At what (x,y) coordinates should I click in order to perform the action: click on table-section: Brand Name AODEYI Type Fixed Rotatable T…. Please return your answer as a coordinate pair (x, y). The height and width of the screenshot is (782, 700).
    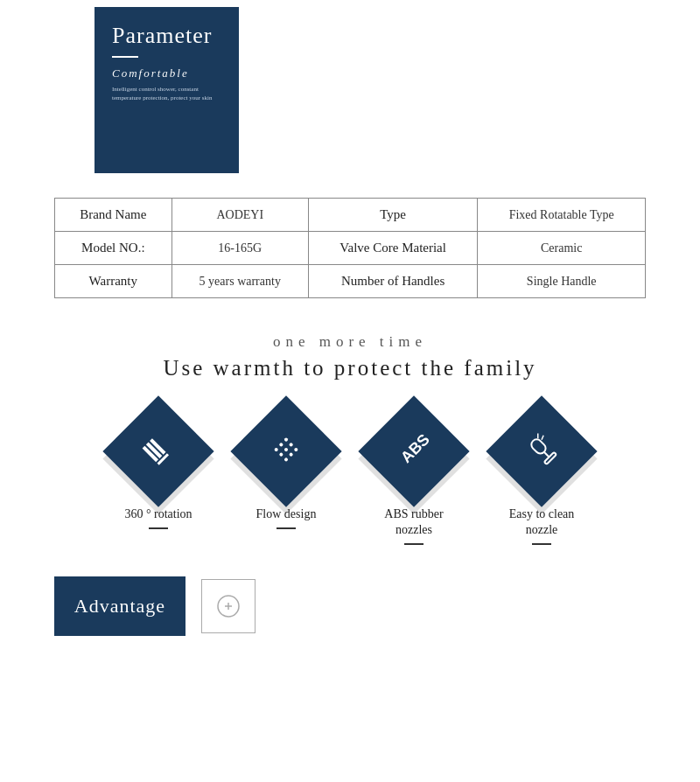
    Looking at the image, I should click on (350, 248).